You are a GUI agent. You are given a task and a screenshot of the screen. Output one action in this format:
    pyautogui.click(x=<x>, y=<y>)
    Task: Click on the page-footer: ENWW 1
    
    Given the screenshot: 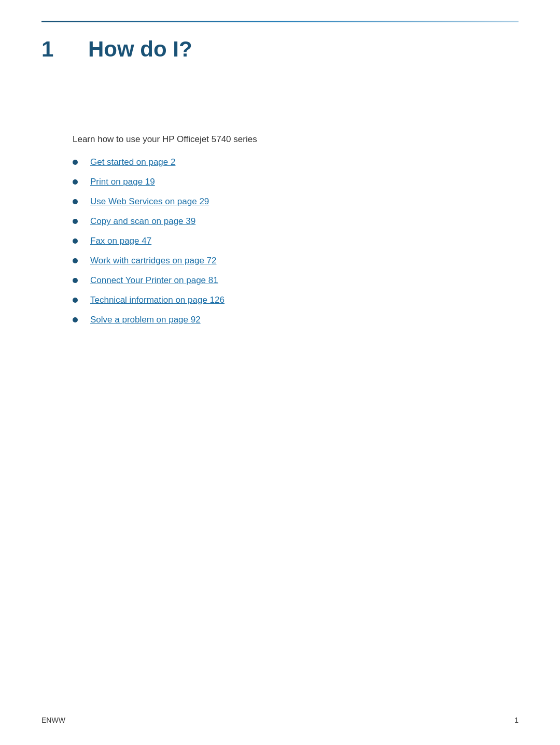 What is the action you would take?
    pyautogui.click(x=280, y=720)
    